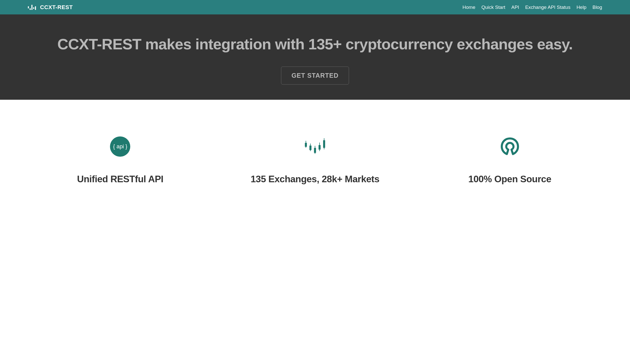  I want to click on feature-title: 100% Open Source, so click(510, 179).